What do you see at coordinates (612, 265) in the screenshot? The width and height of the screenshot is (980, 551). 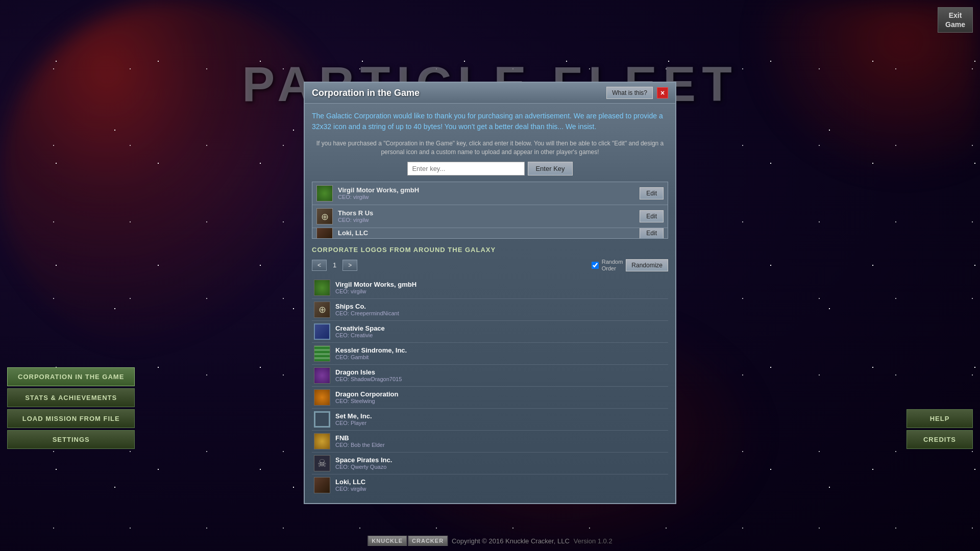 I see `random-order-label: Random Order` at bounding box center [612, 265].